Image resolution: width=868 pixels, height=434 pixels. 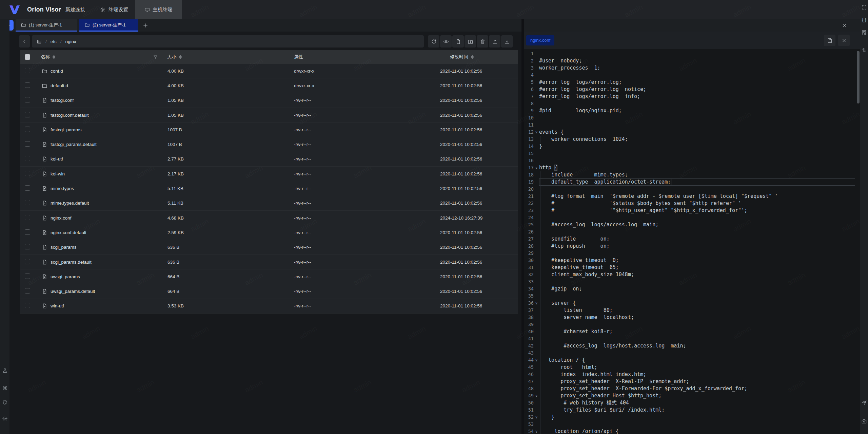 What do you see at coordinates (172, 57) in the screenshot?
I see `column-header-size: 大小` at bounding box center [172, 57].